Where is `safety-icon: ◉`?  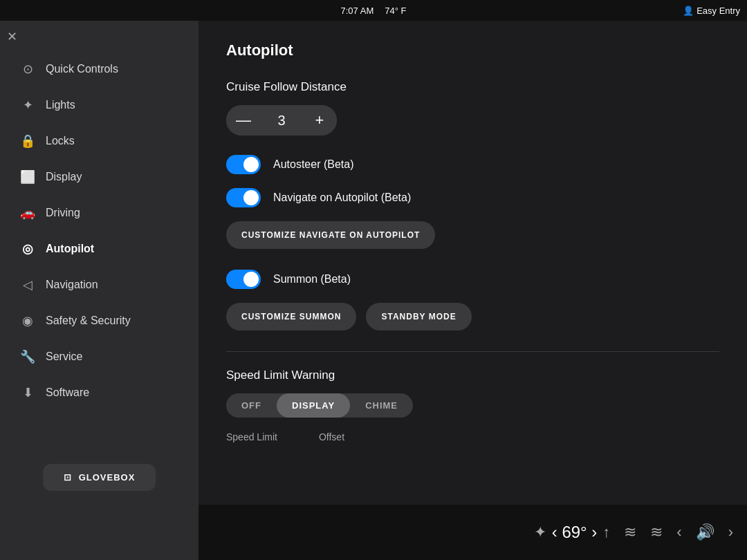
safety-icon: ◉ is located at coordinates (28, 321).